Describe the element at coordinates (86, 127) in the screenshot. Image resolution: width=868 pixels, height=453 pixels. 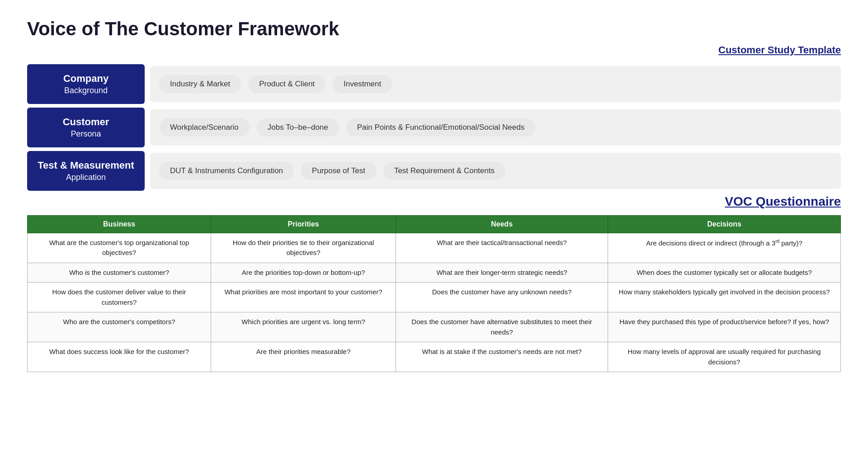
I see `customer-persona-header: Customer Persona` at that location.